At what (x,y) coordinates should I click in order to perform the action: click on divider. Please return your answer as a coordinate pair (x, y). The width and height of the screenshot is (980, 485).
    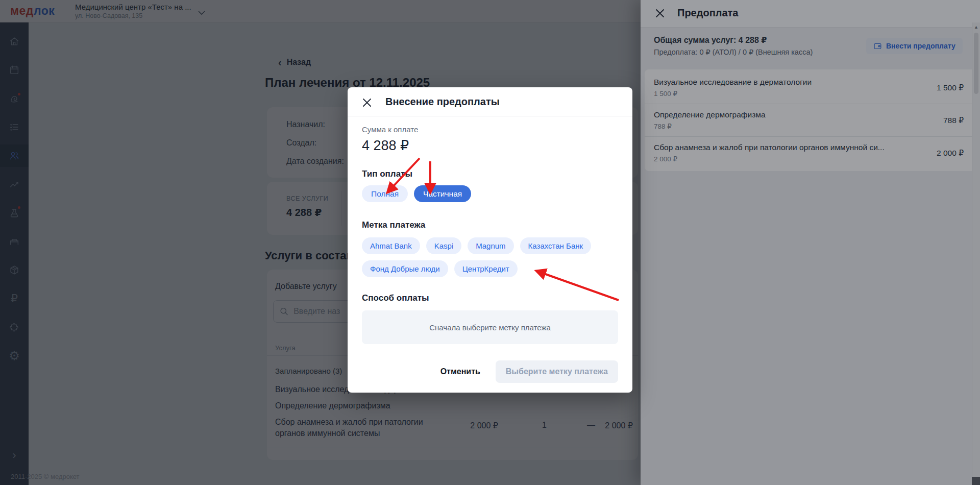
    Looking at the image, I should click on (490, 116).